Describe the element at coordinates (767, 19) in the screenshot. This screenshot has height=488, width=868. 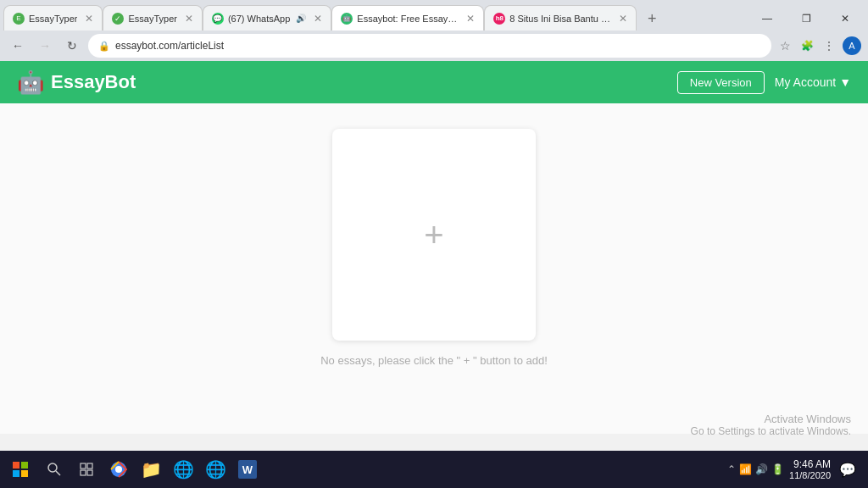
I see `minimize-button: —` at that location.